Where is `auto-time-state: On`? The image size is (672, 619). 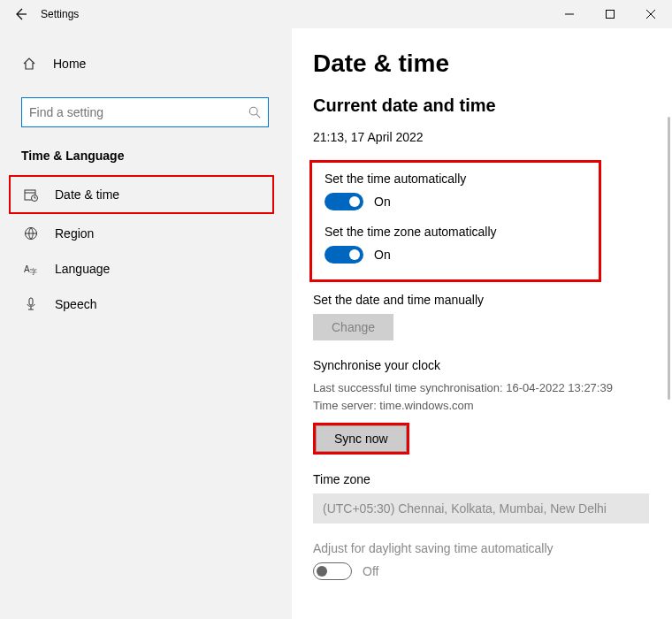 auto-time-state: On is located at coordinates (382, 202).